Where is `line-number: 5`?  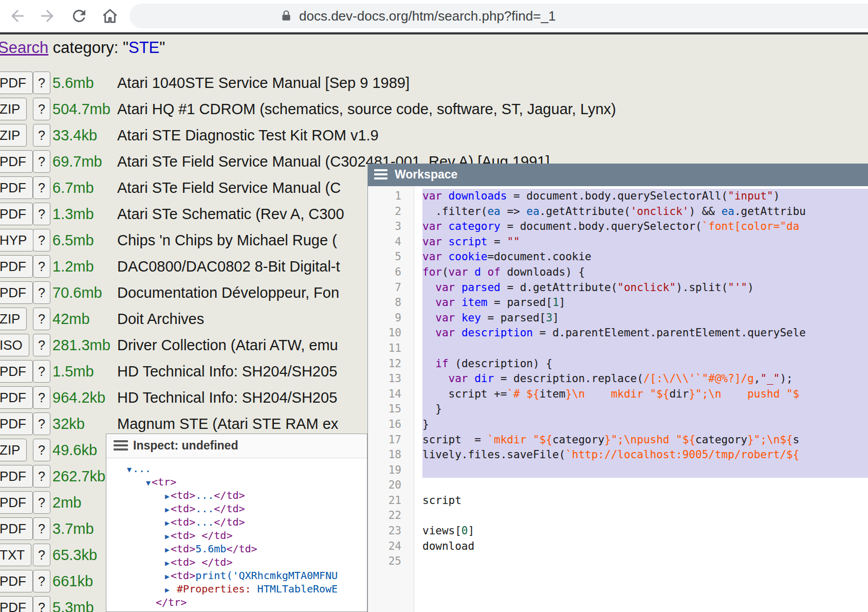 line-number: 5 is located at coordinates (391, 257).